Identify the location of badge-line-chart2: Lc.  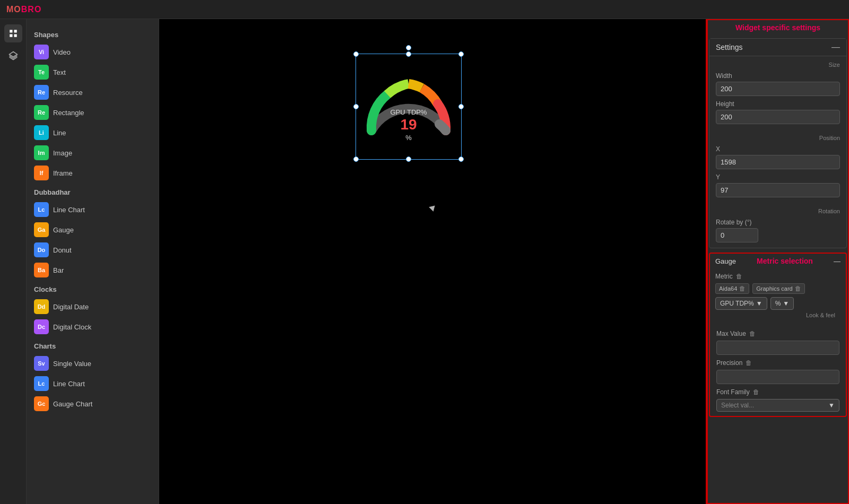
(41, 384).